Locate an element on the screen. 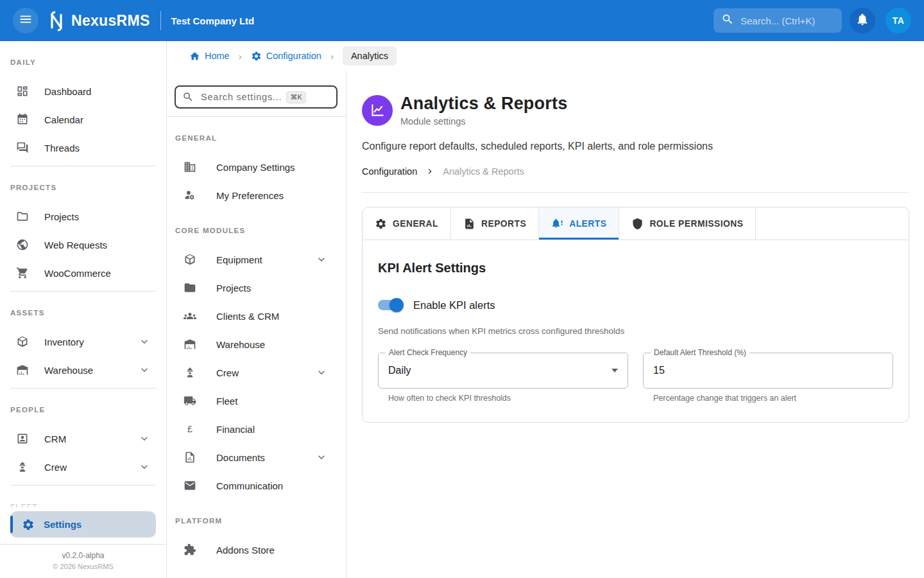 The height and width of the screenshot is (578, 924). toggle-thumb is located at coordinates (397, 305).